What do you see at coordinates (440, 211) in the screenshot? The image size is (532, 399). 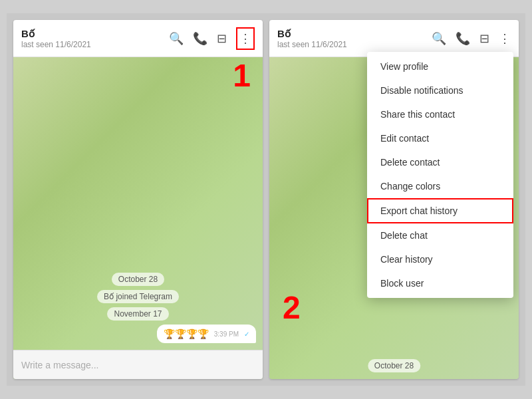 I see `menu-item-export-chat-history: Export chat history` at bounding box center [440, 211].